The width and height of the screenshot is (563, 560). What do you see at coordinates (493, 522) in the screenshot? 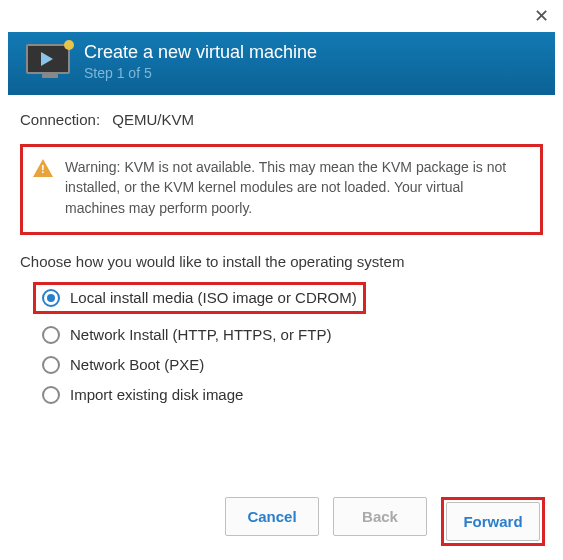
I see `forward-button: Forward` at bounding box center [493, 522].